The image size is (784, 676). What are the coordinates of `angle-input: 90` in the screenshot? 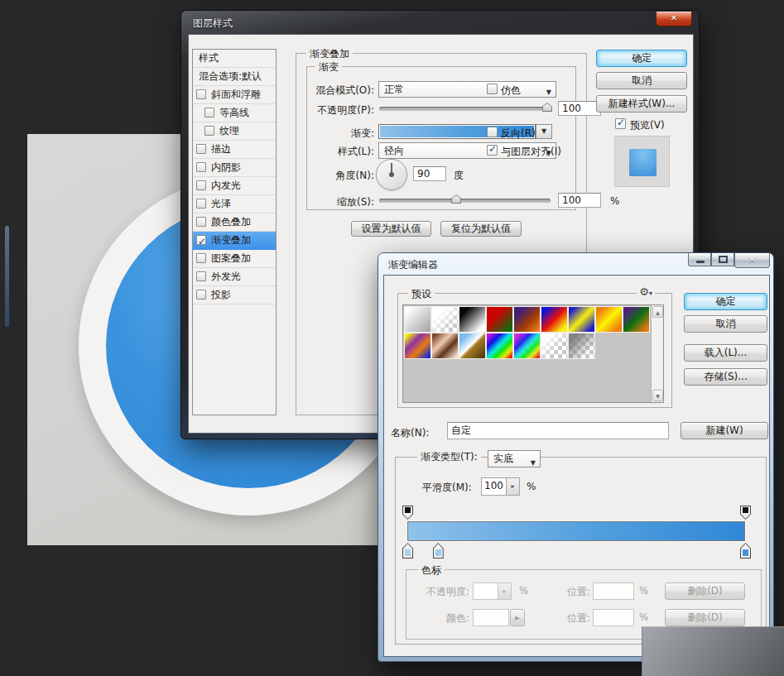 It's located at (430, 174).